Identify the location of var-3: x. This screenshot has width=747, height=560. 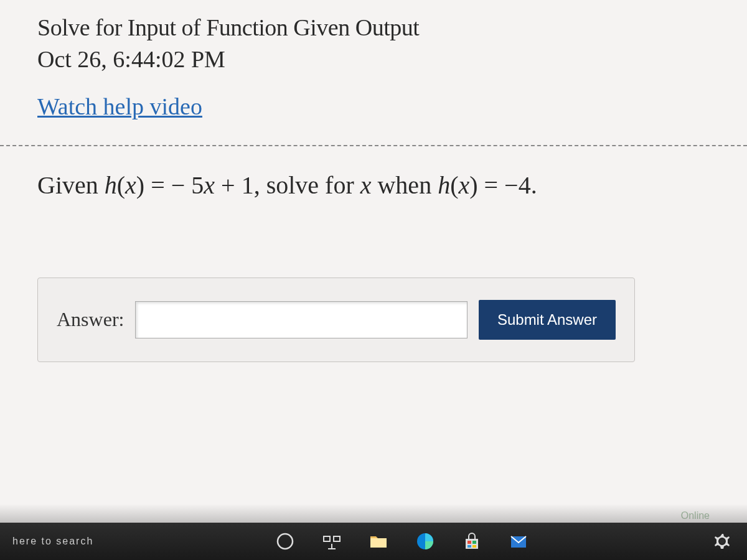
(366, 185).